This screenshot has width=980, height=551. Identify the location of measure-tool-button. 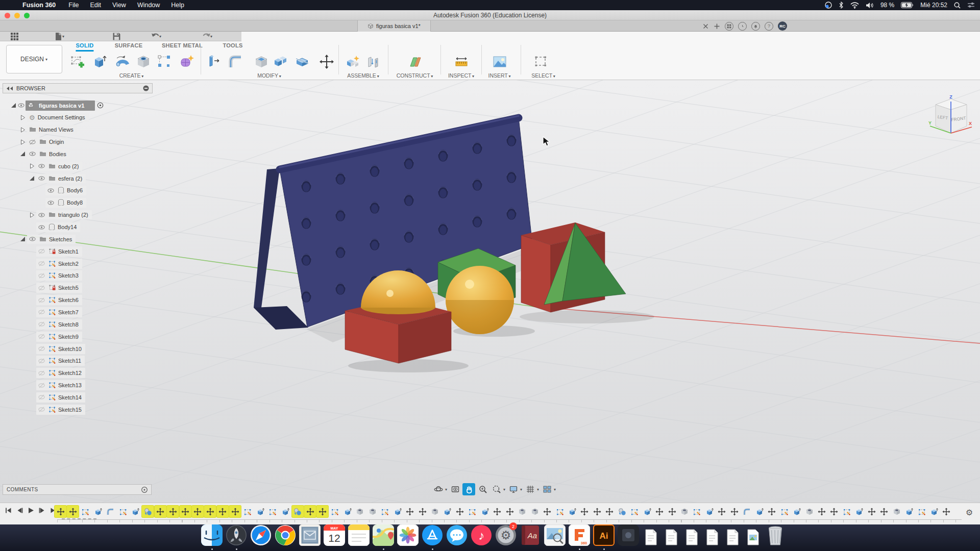
(461, 62).